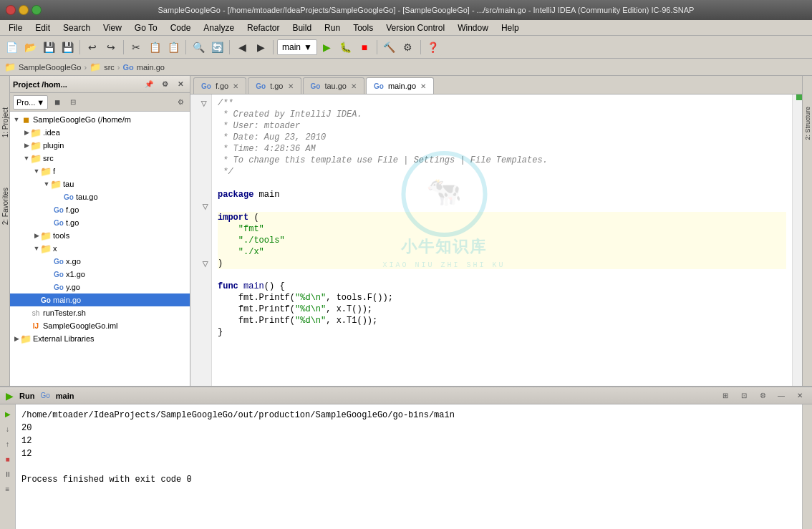  I want to click on tree-item-x-go: Go x.go, so click(100, 261).